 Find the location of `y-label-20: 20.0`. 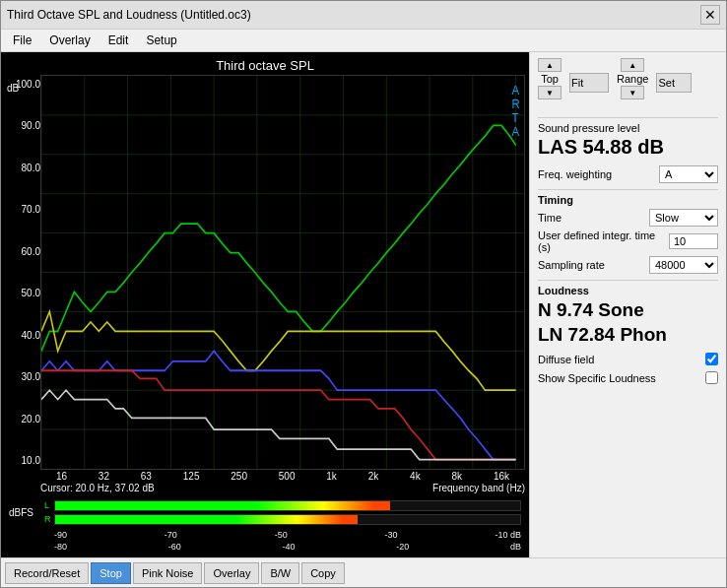

y-label-20: 20.0 is located at coordinates (23, 420).